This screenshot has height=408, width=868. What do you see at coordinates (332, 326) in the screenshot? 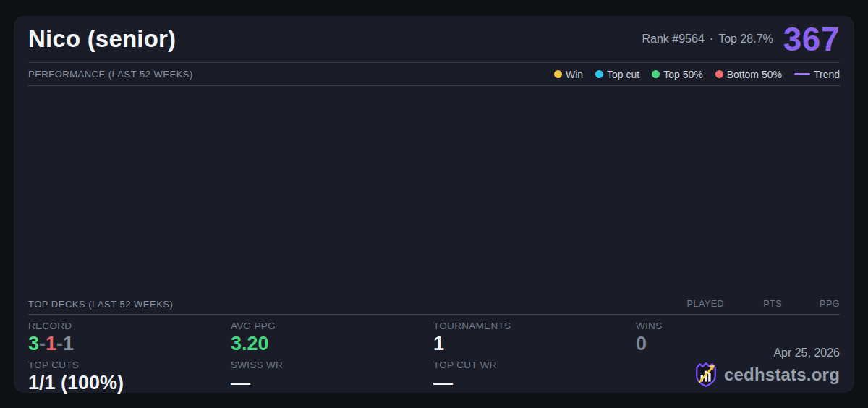
I see `avg-ppg-label: AVG PPG` at bounding box center [332, 326].